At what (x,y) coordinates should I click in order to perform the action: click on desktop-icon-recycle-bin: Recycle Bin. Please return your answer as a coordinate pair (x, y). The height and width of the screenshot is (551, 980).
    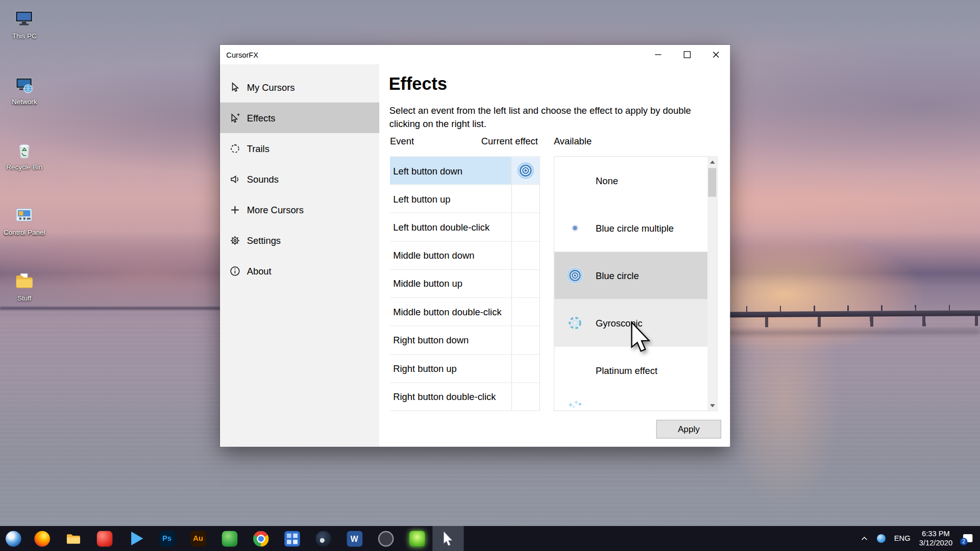
    Looking at the image, I should click on (24, 154).